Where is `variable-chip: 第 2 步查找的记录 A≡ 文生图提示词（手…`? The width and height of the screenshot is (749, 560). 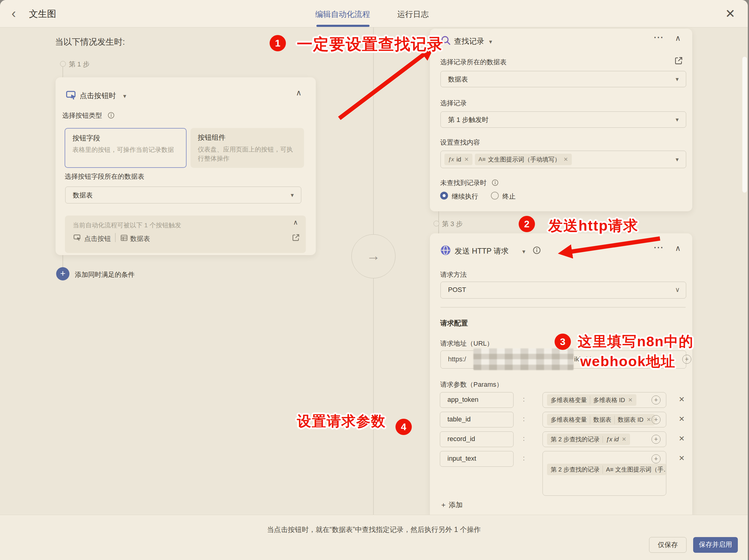
variable-chip: 第 2 步查找的记录 A≡ 文生图提示词（手… is located at coordinates (607, 469).